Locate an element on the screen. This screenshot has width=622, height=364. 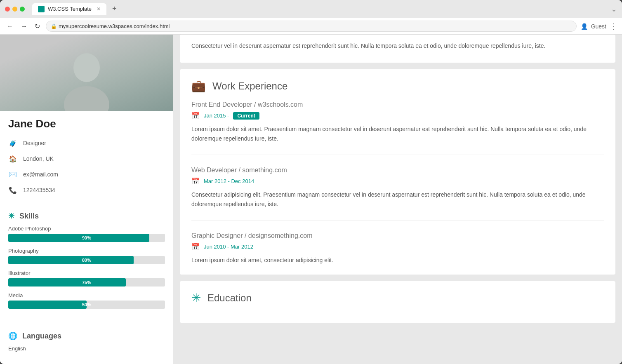
info-job-label: Designer is located at coordinates (35, 143).